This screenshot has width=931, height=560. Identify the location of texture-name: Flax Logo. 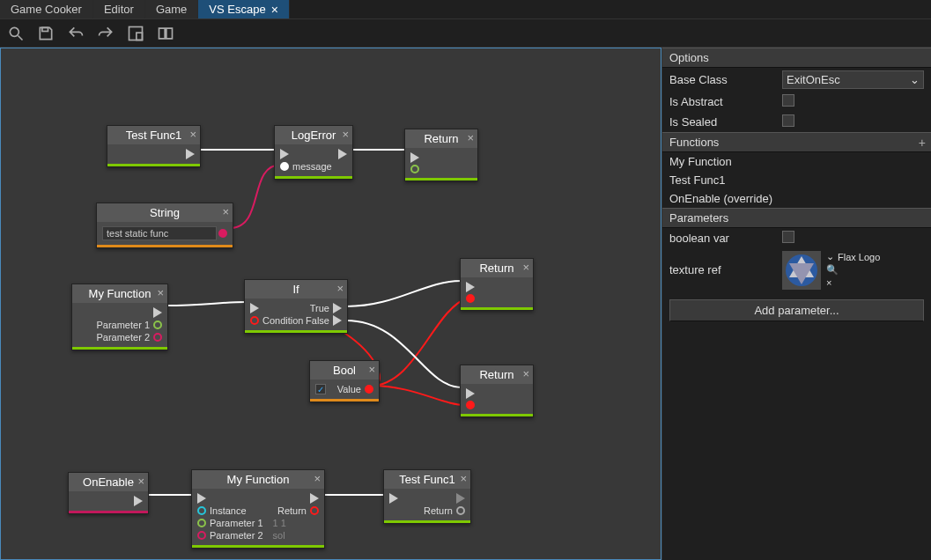
(859, 257).